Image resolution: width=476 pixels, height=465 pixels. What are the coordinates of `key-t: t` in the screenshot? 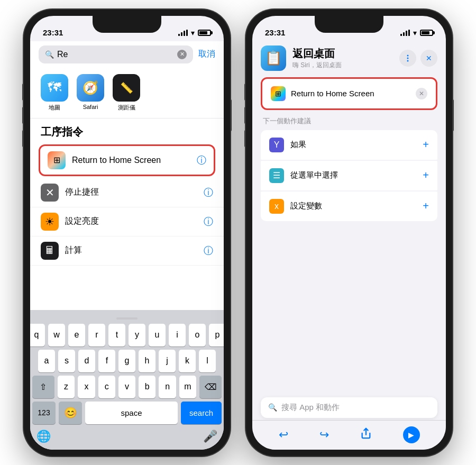 It's located at (117, 335).